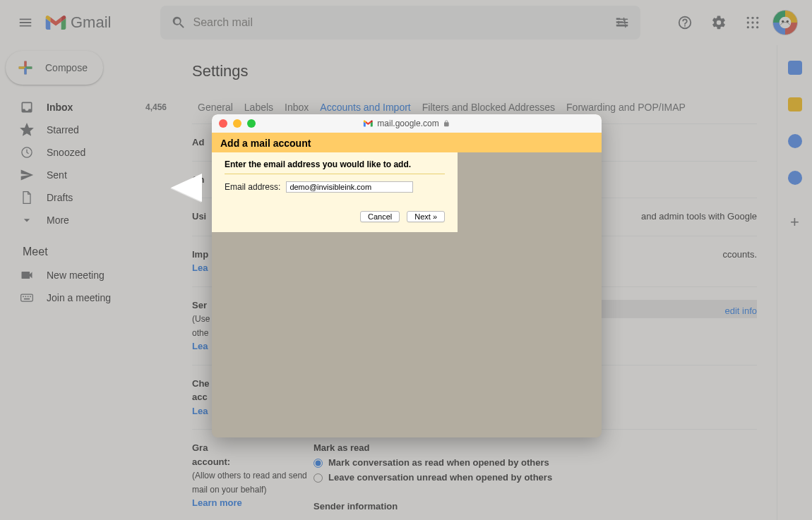 Image resolution: width=812 pixels, height=520 pixels. Describe the element at coordinates (90, 198) in the screenshot. I see `sidebar-item-drafts: Drafts` at that location.